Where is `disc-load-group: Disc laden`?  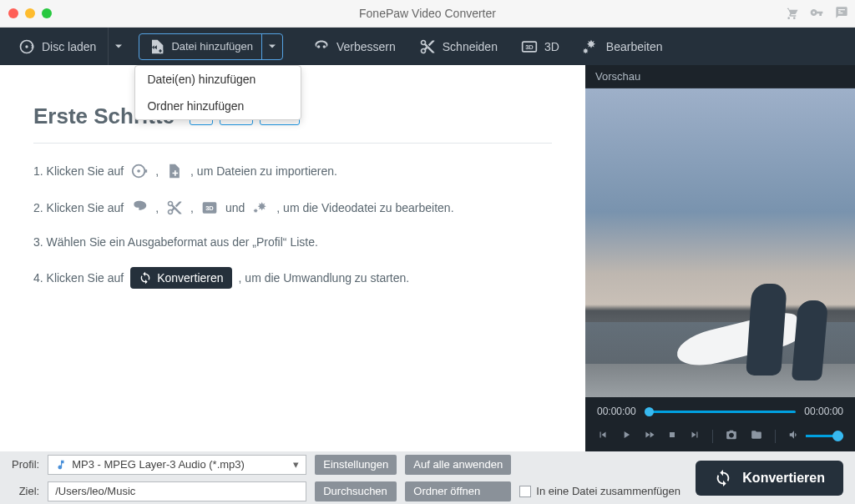 disc-load-group: Disc laden is located at coordinates (68, 47).